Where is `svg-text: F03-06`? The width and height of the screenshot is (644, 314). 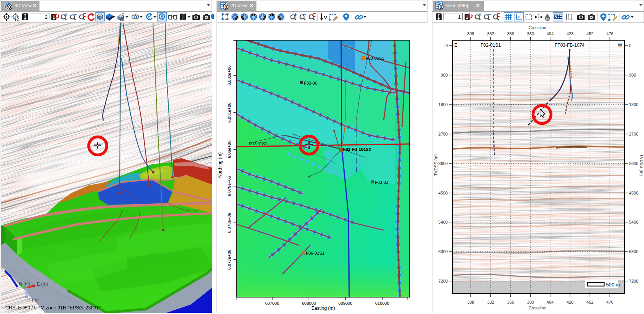 svg-text: F03-06 is located at coordinates (310, 83).